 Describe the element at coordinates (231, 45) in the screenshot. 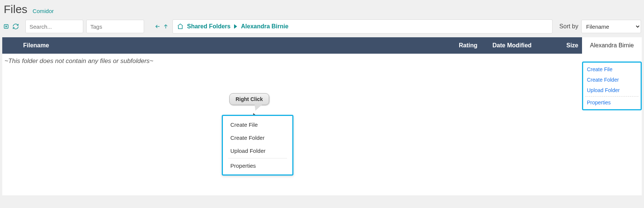

I see `col-filename: Filename` at that location.